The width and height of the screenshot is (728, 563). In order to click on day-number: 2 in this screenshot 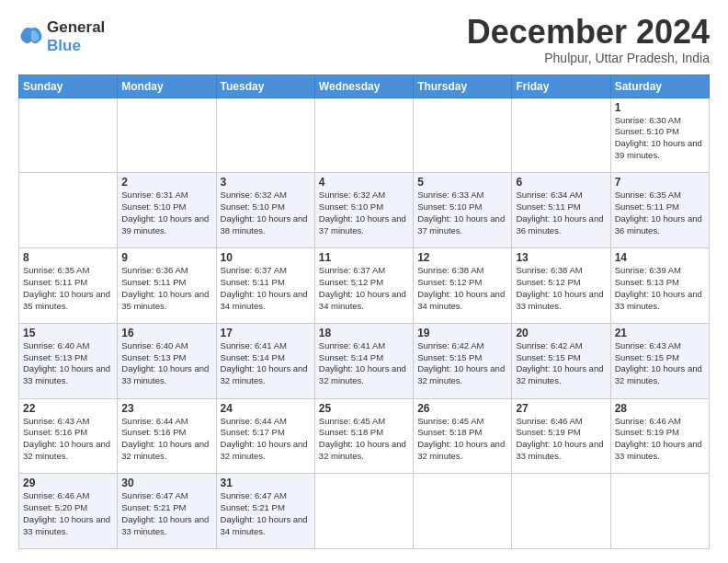, I will do `click(166, 182)`.